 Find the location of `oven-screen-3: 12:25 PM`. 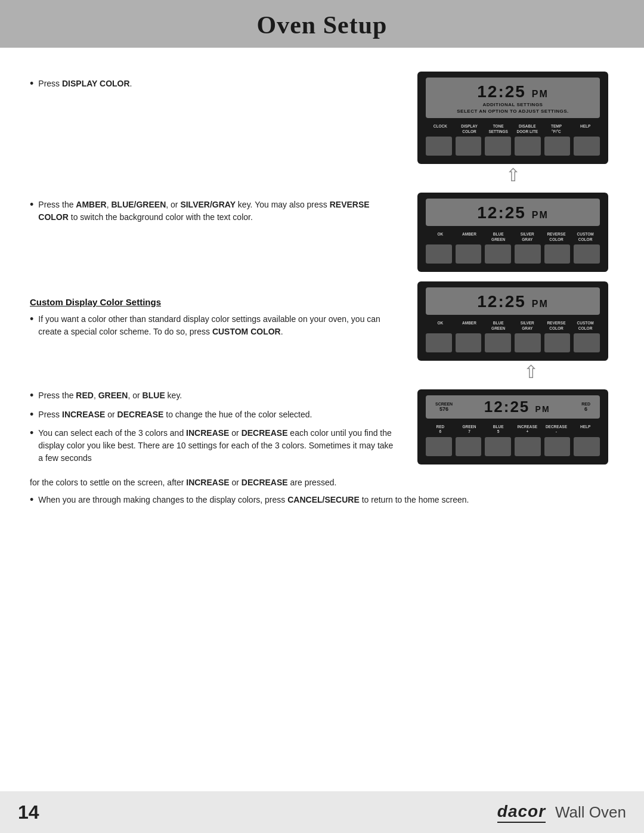

oven-screen-3: 12:25 PM is located at coordinates (513, 301).